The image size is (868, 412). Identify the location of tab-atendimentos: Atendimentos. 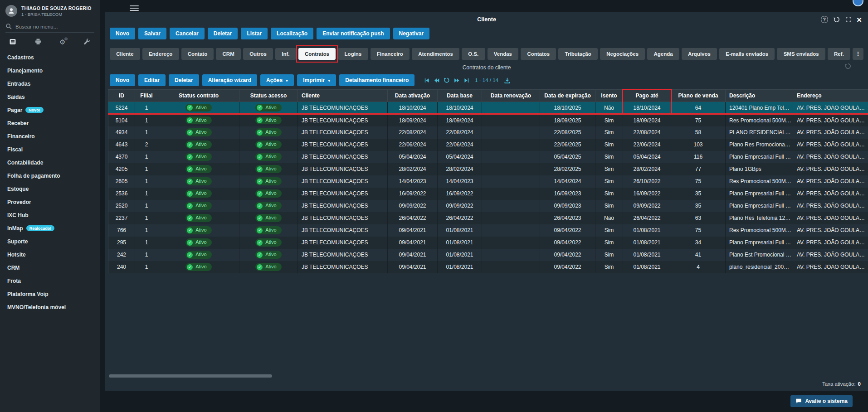
(435, 54).